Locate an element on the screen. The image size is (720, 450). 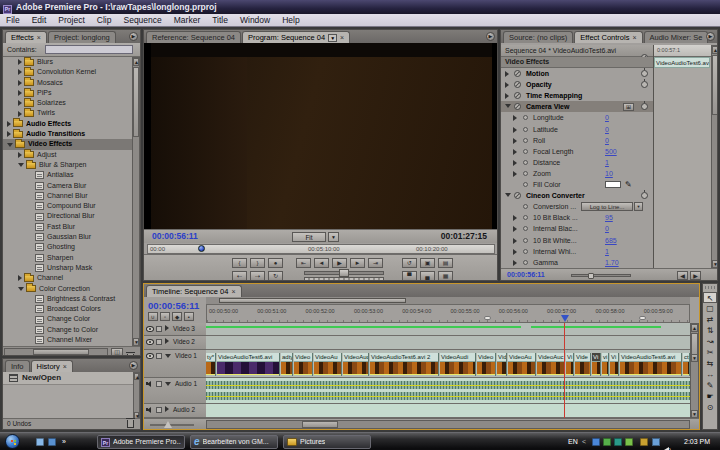
clock: 2:03 PM is located at coordinates (697, 442).